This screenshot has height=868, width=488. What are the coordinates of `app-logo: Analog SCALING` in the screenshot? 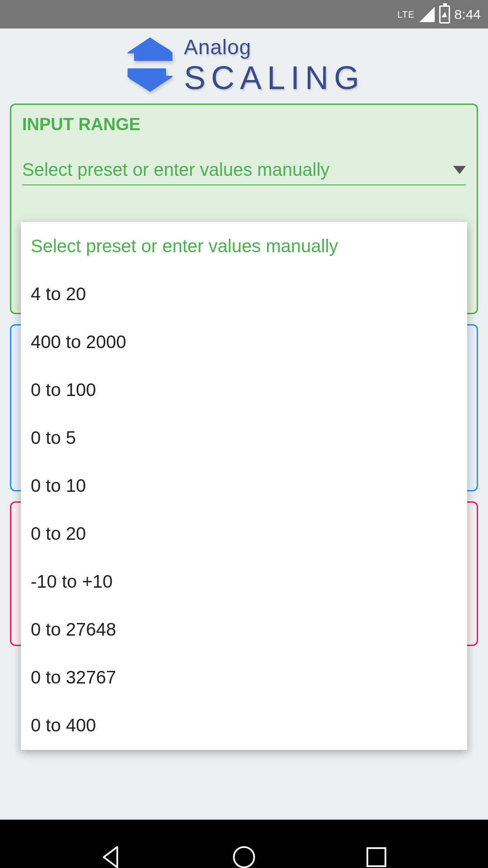 It's located at (244, 65).